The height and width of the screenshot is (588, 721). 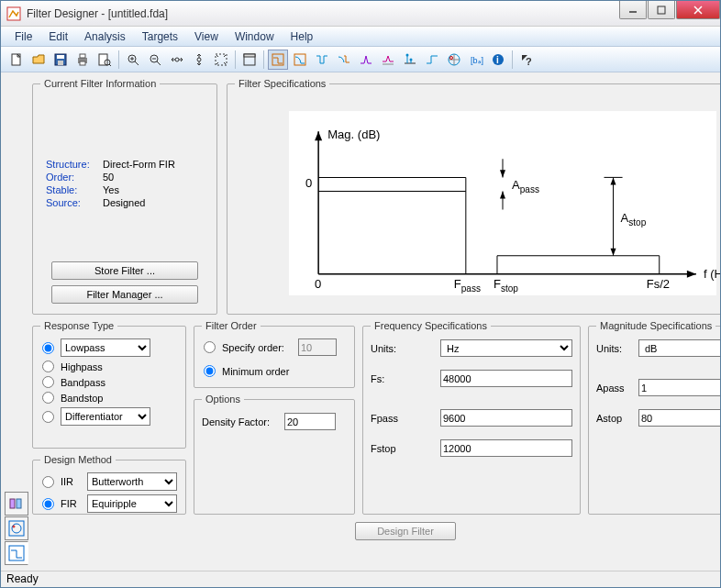 What do you see at coordinates (497, 61) in the screenshot?
I see `svg-text: i` at bounding box center [497, 61].